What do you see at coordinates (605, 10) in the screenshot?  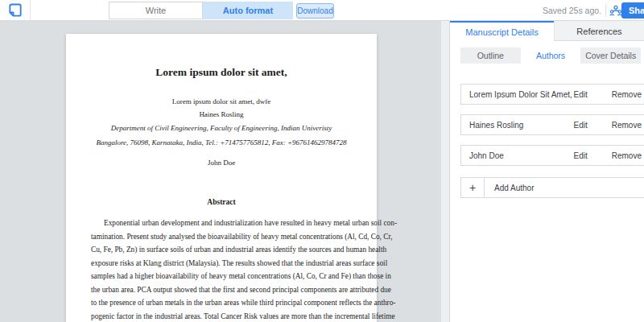 I see `toolbar-right-divider` at bounding box center [605, 10].